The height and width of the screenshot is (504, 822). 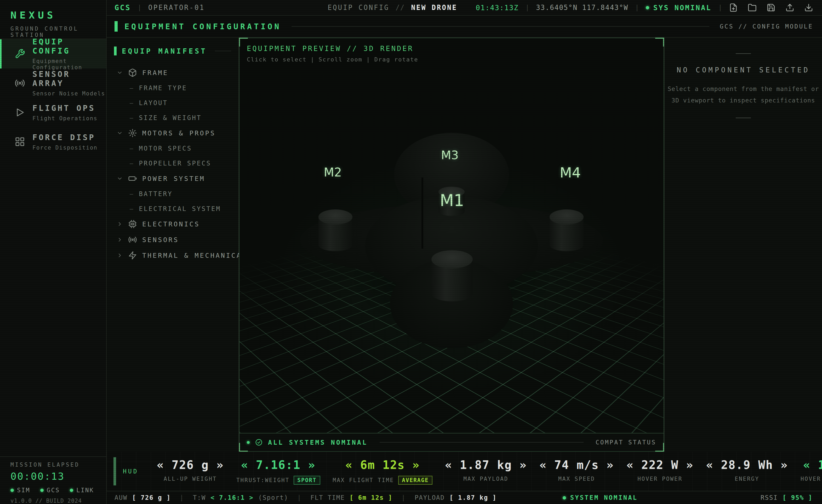 What do you see at coordinates (660, 479) in the screenshot?
I see `hud-stat-label: HOVER POWER` at bounding box center [660, 479].